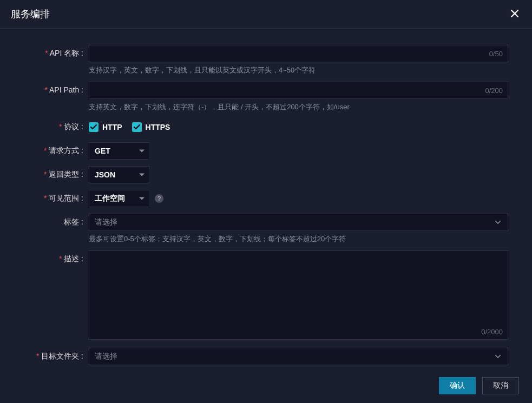 This screenshot has height=403, width=532. Describe the element at coordinates (299, 70) in the screenshot. I see `api-name-helper: 支持汉字，英文，数字，下划线，且只能以英文或汉字开头，4~50个字符` at that location.